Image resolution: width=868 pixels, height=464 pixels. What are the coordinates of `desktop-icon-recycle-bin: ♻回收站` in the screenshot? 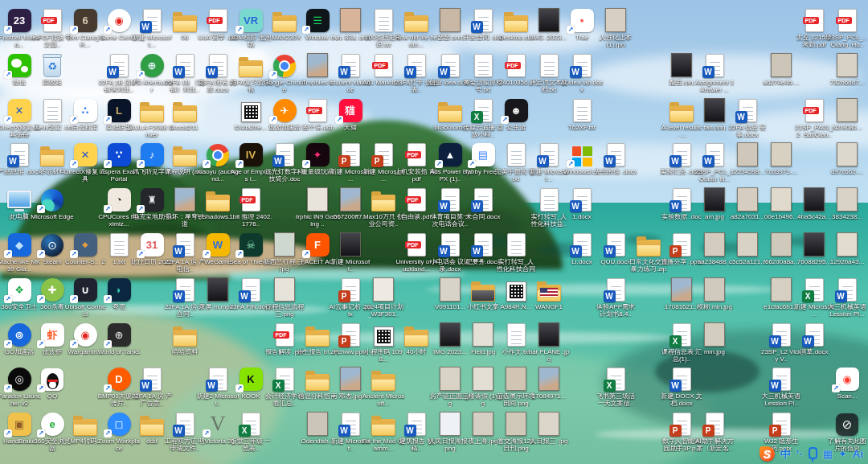 It's located at (52, 69).